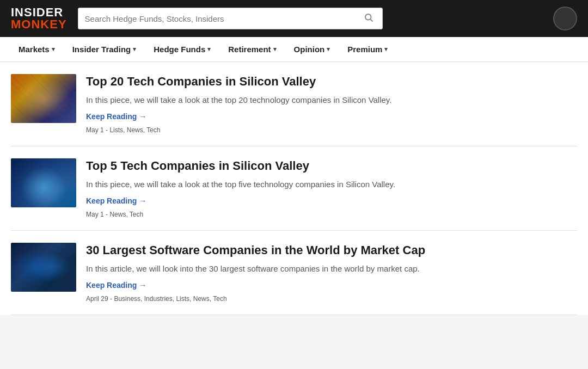  What do you see at coordinates (332, 104) in the screenshot?
I see `article-body-1: Top 20 Tech Companies in Silicon Valley …` at bounding box center [332, 104].